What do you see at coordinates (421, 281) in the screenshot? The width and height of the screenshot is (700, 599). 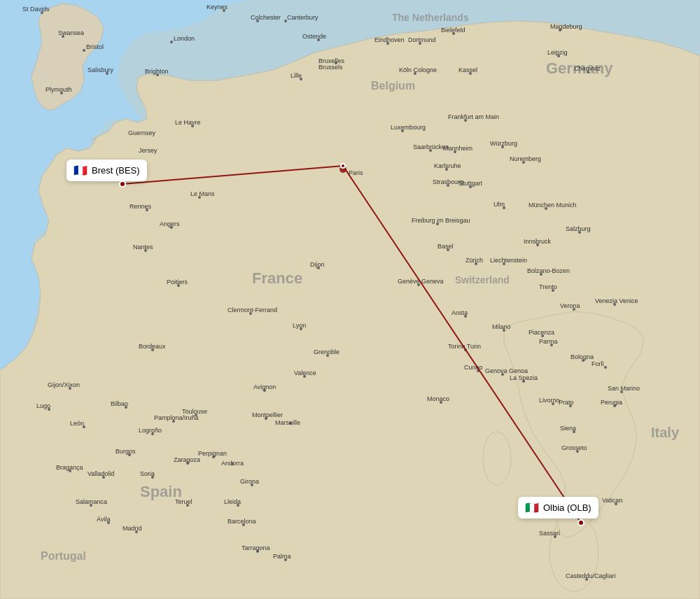 I see `svg-text: Genève Geneva` at bounding box center [421, 281].